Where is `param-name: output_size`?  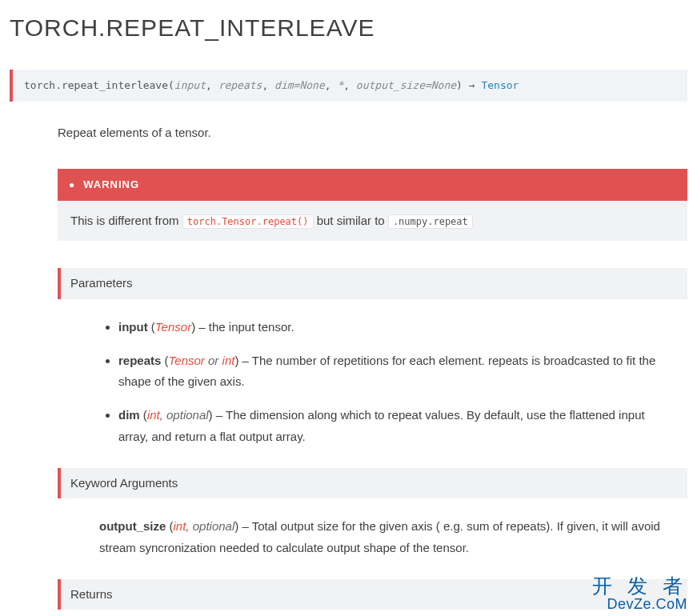
param-name: output_size is located at coordinates (133, 526).